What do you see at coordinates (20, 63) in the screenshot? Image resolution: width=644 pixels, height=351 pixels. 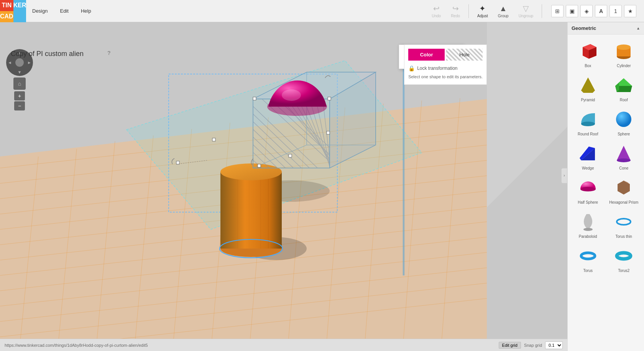 I see `nav-center-dot` at bounding box center [20, 63].